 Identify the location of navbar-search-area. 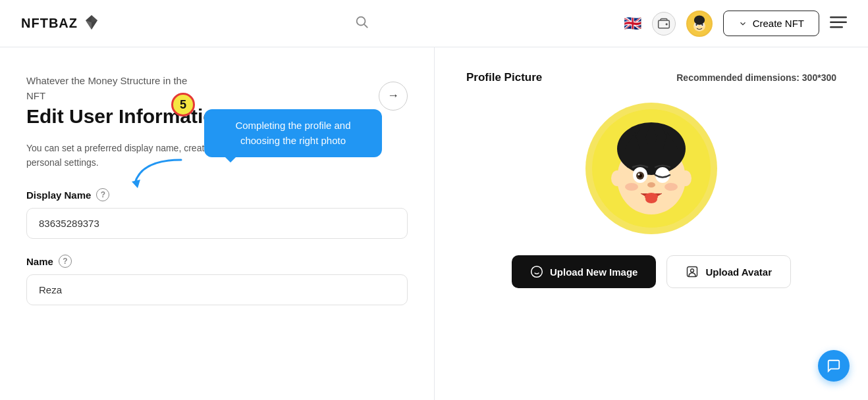
(362, 24).